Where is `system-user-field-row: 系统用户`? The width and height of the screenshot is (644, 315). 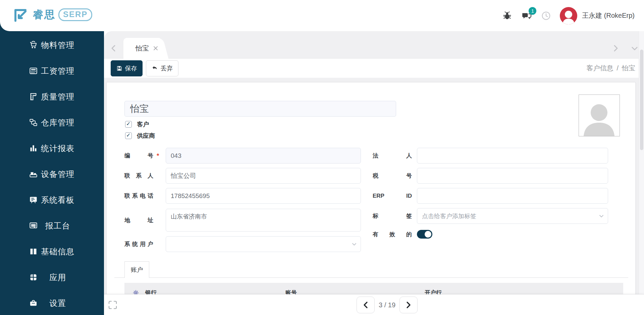
system-user-field-row: 系统用户 is located at coordinates (243, 244).